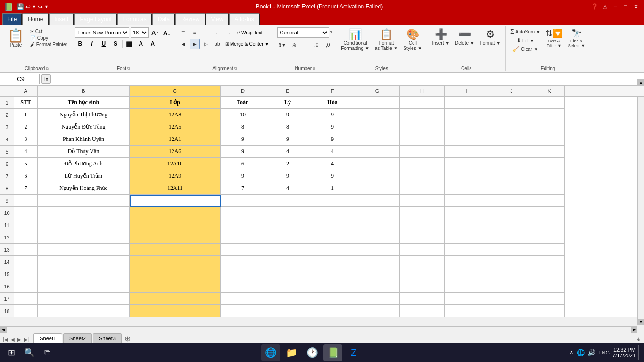 Image resolution: width=644 pixels, height=362 pixels. Describe the element at coordinates (512, 152) in the screenshot. I see `cell-j5` at that location.